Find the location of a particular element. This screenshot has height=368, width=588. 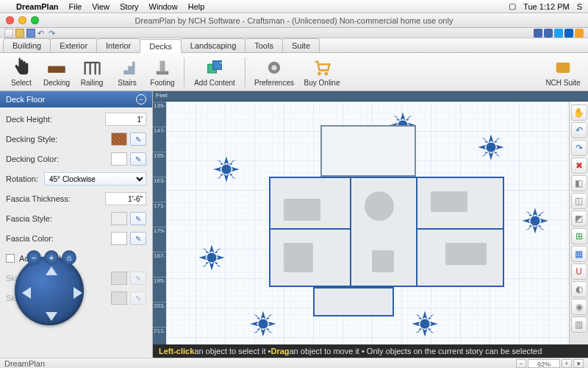

snap: U is located at coordinates (579, 272).